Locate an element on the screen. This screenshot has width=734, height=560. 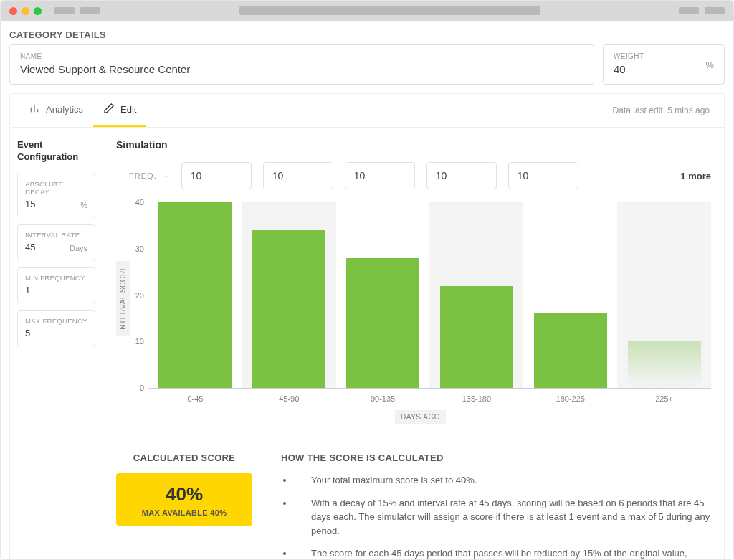
y-tick: 20 is located at coordinates (140, 295).